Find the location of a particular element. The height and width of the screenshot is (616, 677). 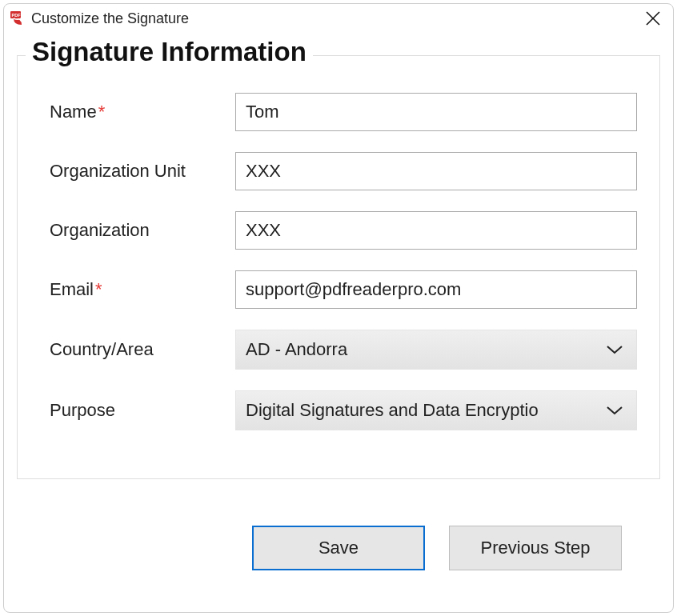

org-unit-input is located at coordinates (436, 171).